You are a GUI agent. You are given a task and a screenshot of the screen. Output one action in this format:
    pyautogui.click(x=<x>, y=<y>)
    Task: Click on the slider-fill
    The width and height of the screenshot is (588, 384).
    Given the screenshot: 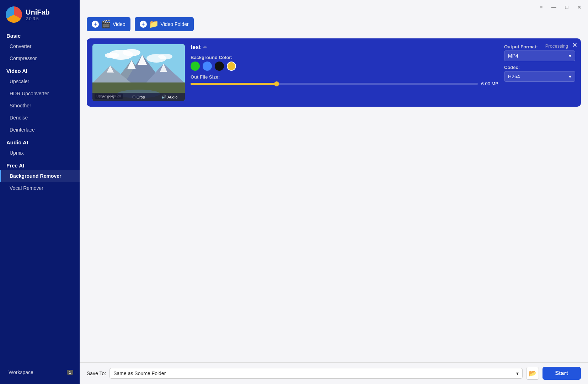 What is the action you would take?
    pyautogui.click(x=234, y=84)
    